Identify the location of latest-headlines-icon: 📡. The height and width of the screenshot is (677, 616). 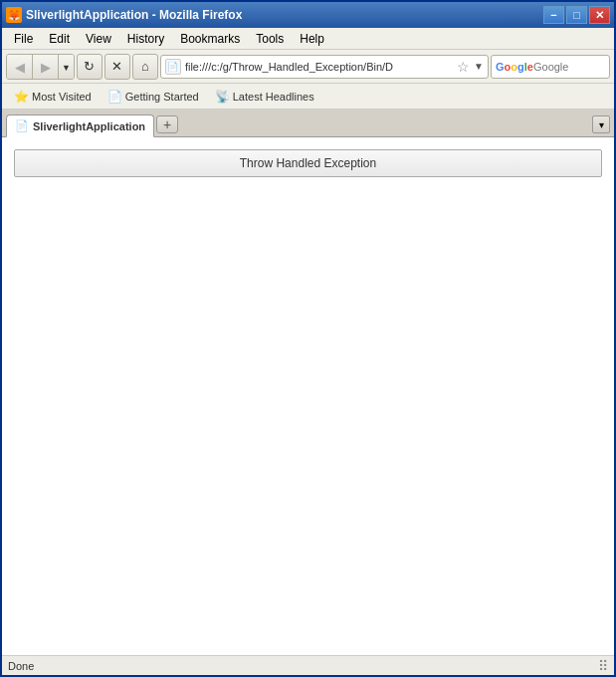
(223, 97).